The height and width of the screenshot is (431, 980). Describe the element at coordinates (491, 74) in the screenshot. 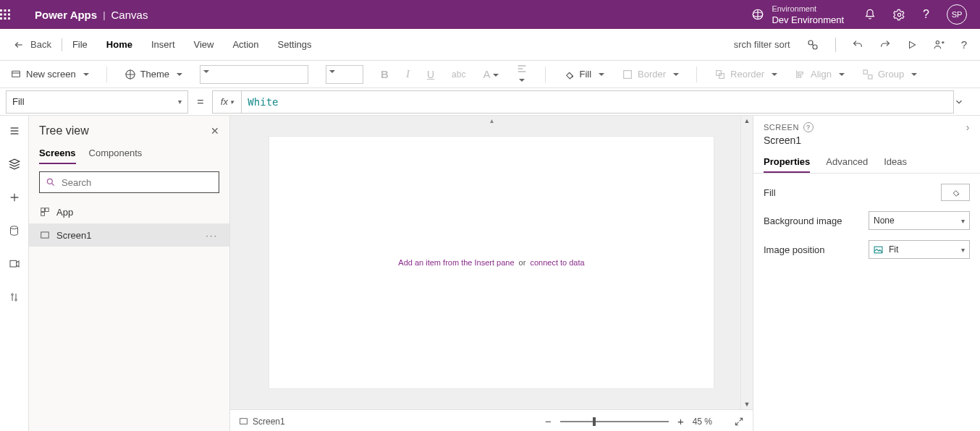

I see `font-color-icon: A` at that location.